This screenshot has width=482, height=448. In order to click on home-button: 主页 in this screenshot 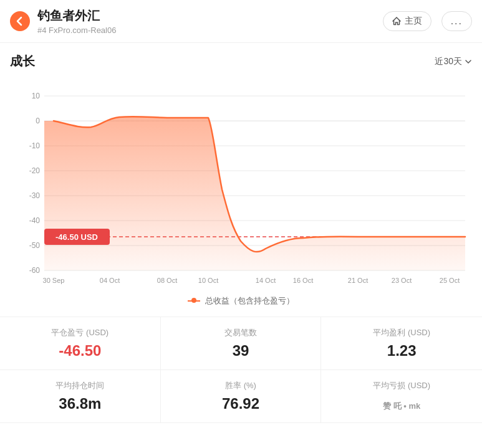, I will do `click(407, 21)`.